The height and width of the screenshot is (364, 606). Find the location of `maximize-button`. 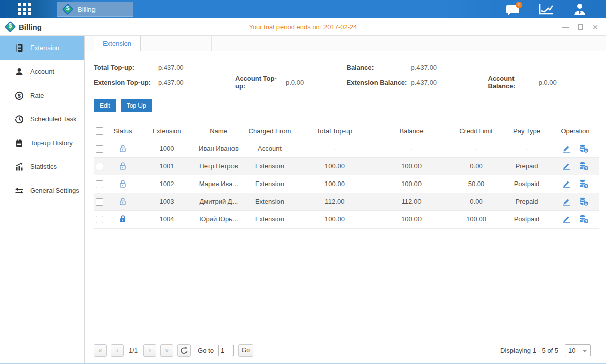

maximize-button is located at coordinates (580, 27).